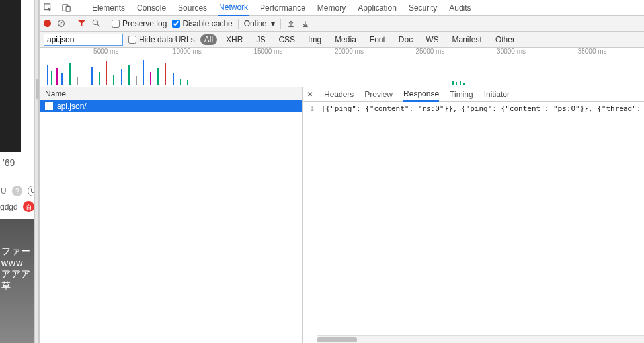 The height and width of the screenshot is (343, 644). What do you see at coordinates (345, 40) in the screenshot?
I see `type-filter-media: Media` at bounding box center [345, 40].